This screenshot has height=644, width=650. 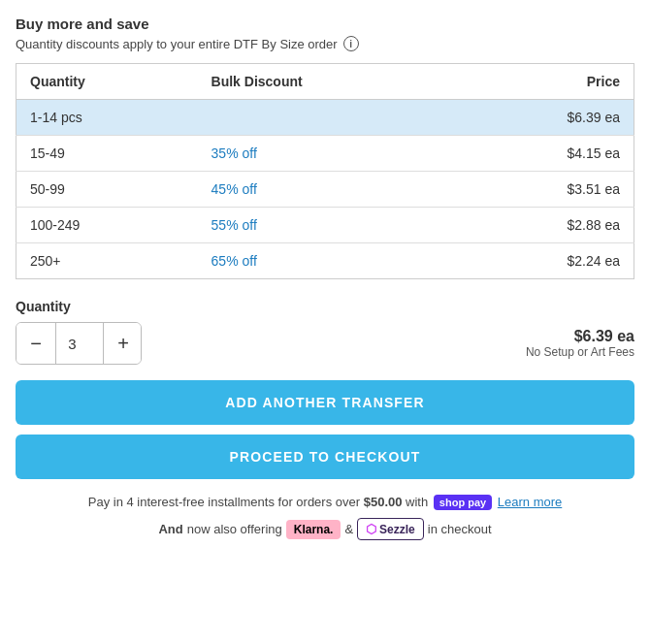 What do you see at coordinates (328, 225) in the screenshot?
I see `cell-discount: 55% off` at bounding box center [328, 225].